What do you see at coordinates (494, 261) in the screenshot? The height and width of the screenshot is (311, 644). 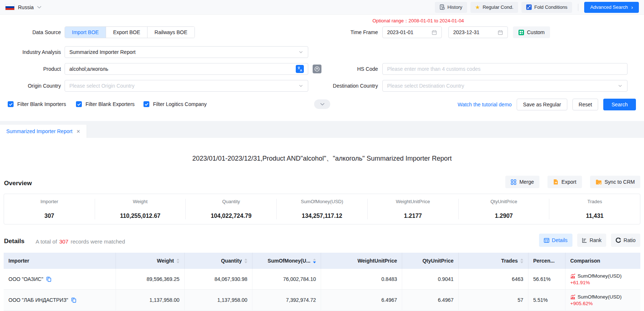 I see `column-header-trades: Trades` at bounding box center [494, 261].